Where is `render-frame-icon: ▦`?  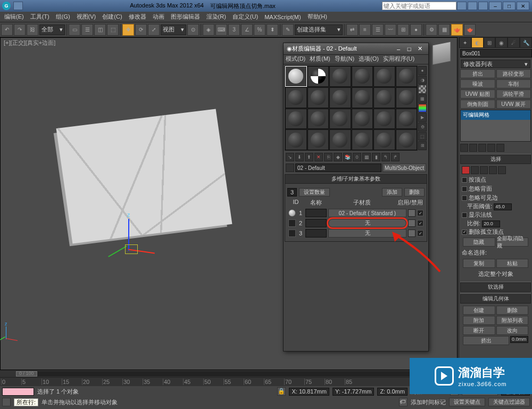
render-frame-icon: ▦ is located at coordinates (444, 30).